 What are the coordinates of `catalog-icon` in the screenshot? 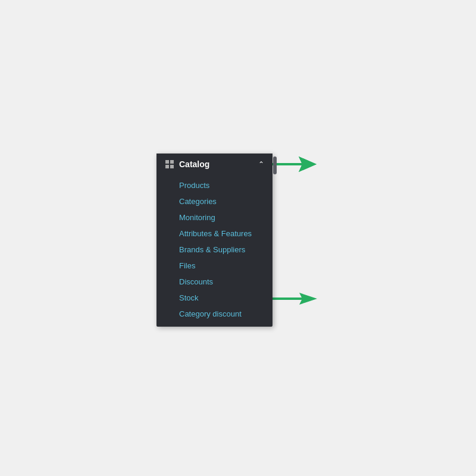 It's located at (170, 164).